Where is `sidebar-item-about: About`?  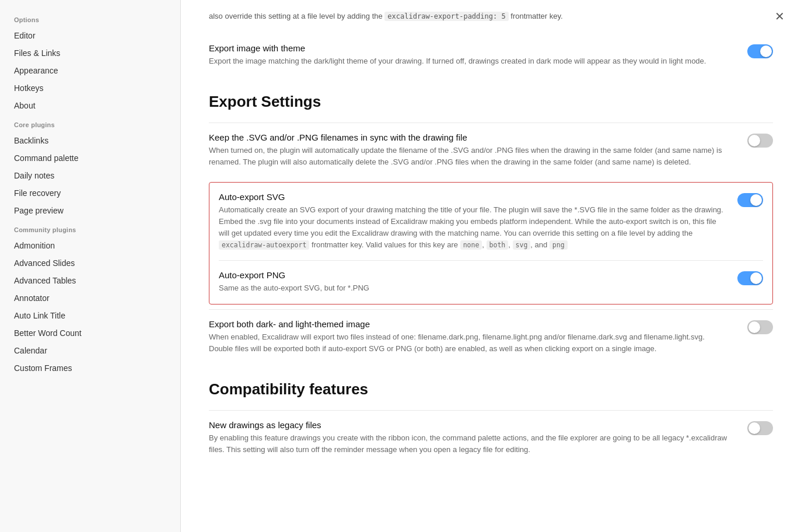 sidebar-item-about: About is located at coordinates (90, 106).